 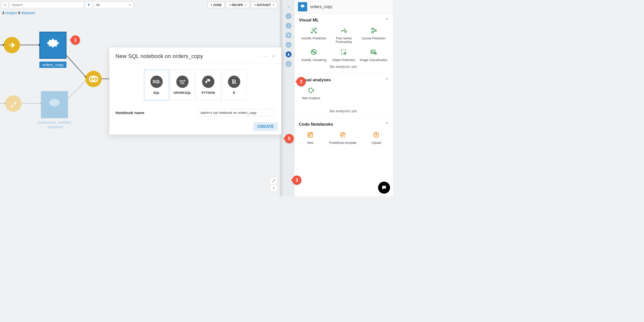 I want to click on sparksql-icon: sparkSQL, so click(x=183, y=82).